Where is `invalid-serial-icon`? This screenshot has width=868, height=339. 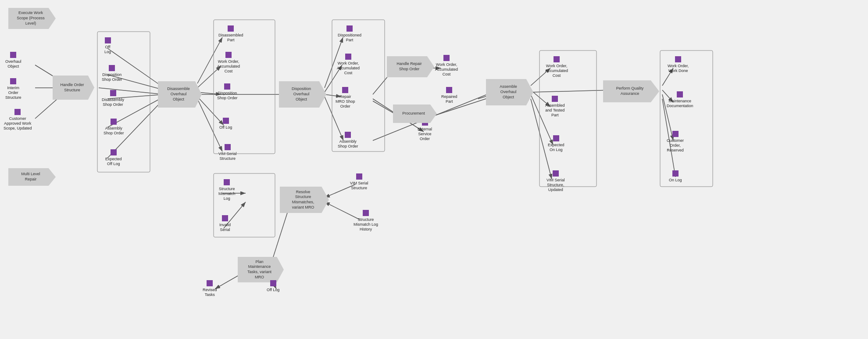
invalid-serial-icon is located at coordinates (225, 218).